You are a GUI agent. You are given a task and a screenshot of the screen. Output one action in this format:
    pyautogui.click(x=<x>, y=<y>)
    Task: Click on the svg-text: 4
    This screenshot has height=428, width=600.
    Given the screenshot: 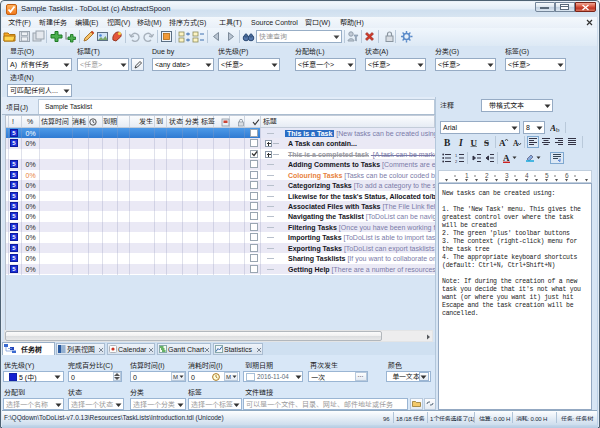 What is the action you would take?
    pyautogui.click(x=527, y=176)
    